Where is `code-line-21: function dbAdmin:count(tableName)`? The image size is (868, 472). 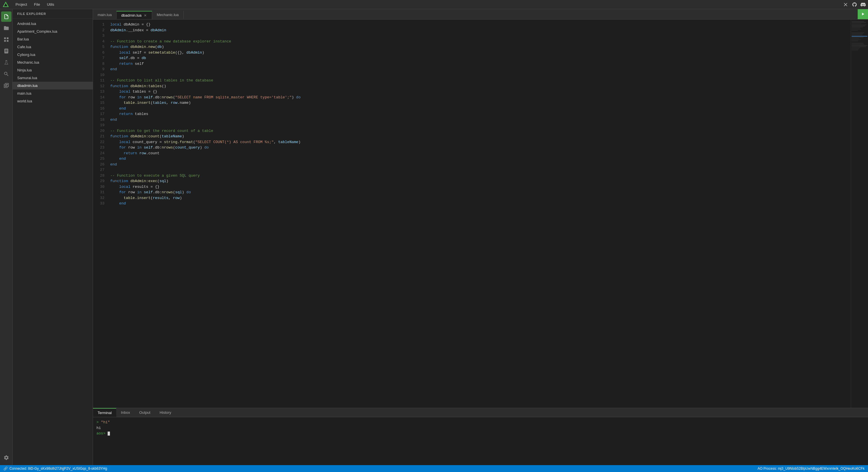 code-line-21: function dbAdmin:count(tableName) is located at coordinates (479, 137).